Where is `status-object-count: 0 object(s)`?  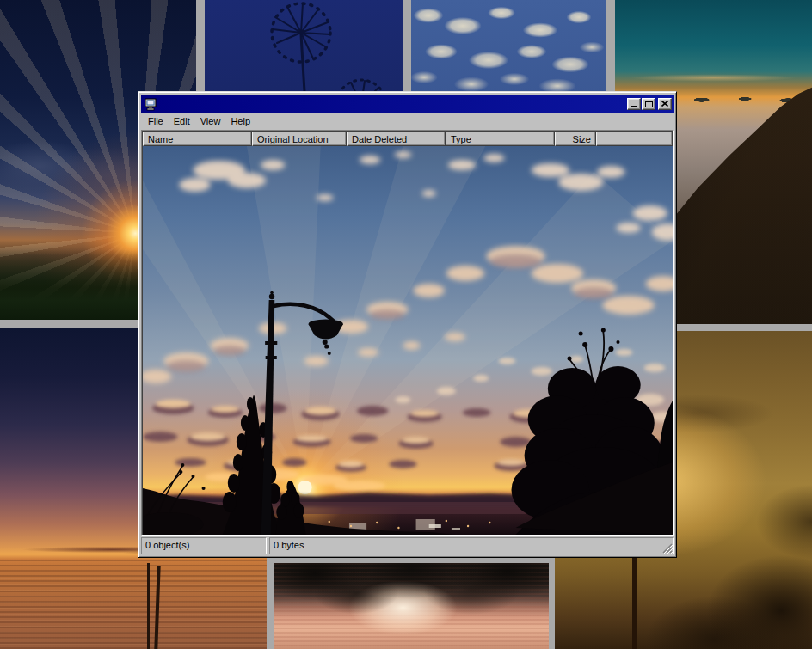
status-object-count: 0 object(s) is located at coordinates (204, 546).